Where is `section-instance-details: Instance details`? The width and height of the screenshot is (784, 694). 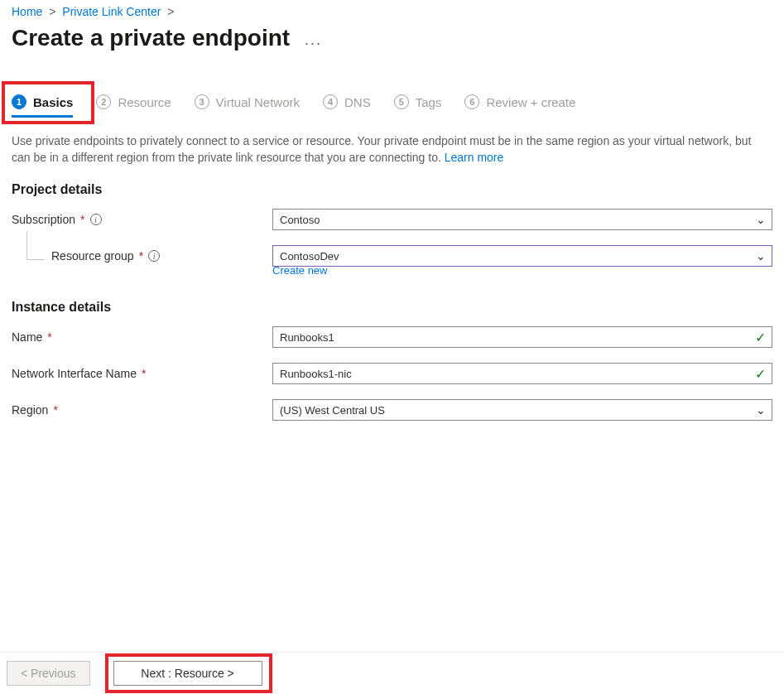 section-instance-details: Instance details is located at coordinates (392, 307).